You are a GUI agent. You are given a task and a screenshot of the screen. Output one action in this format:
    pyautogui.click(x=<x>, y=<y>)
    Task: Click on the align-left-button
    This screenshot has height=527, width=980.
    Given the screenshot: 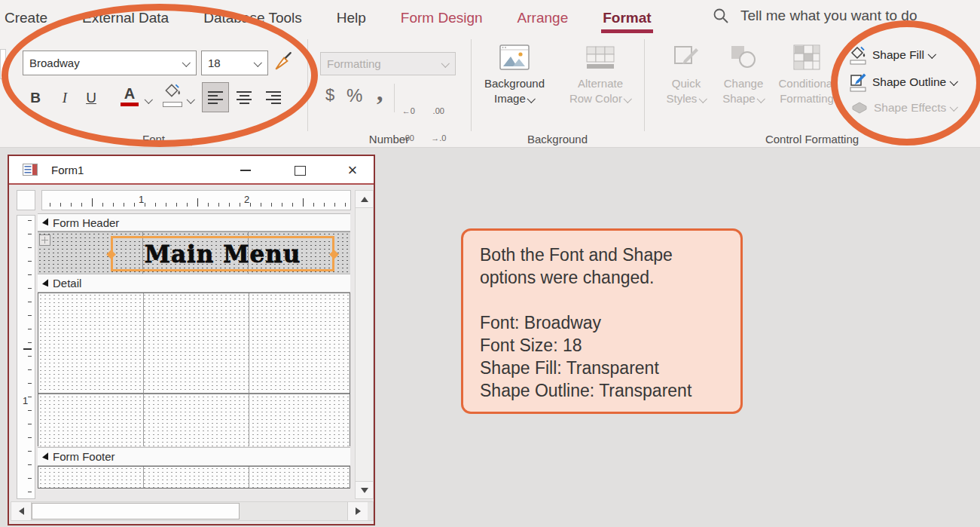 What is the action you would take?
    pyautogui.click(x=215, y=97)
    